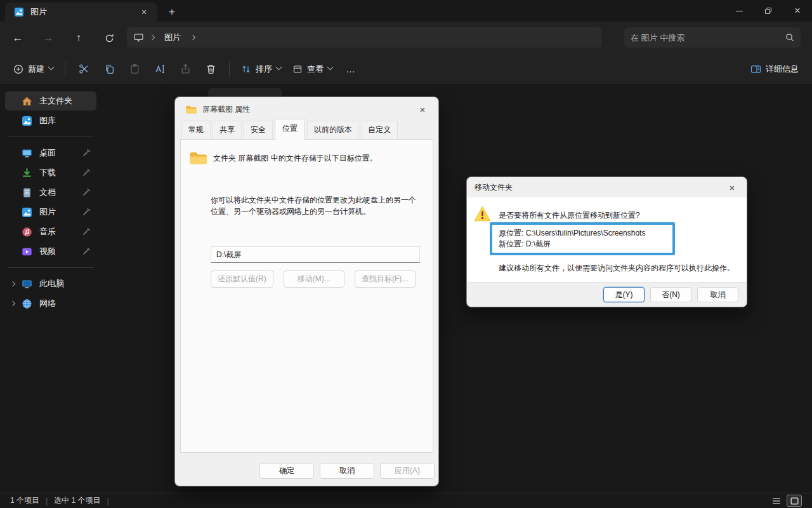 The height and width of the screenshot is (508, 812). What do you see at coordinates (65, 284) in the screenshot?
I see `sidebar-item-label: 此电脑` at bounding box center [65, 284].